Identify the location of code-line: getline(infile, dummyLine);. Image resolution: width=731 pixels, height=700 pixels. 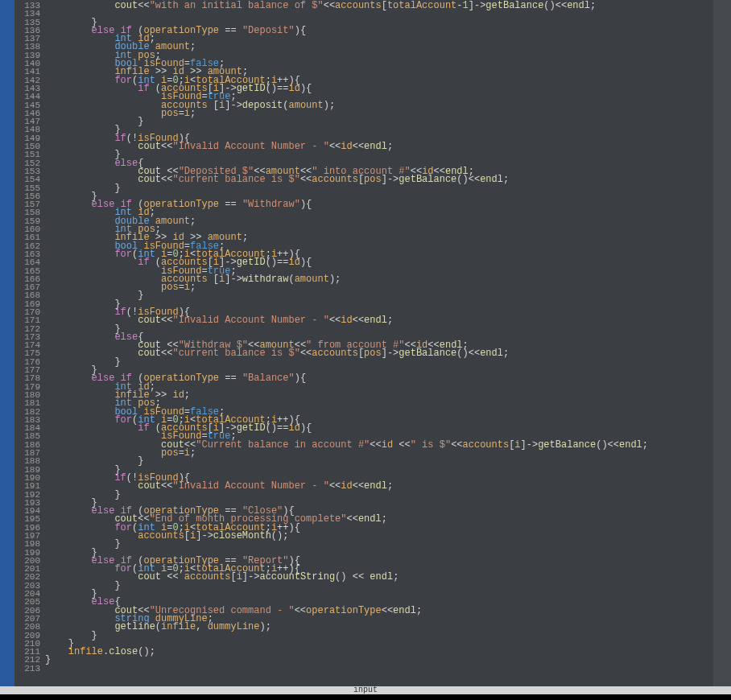
(379, 627).